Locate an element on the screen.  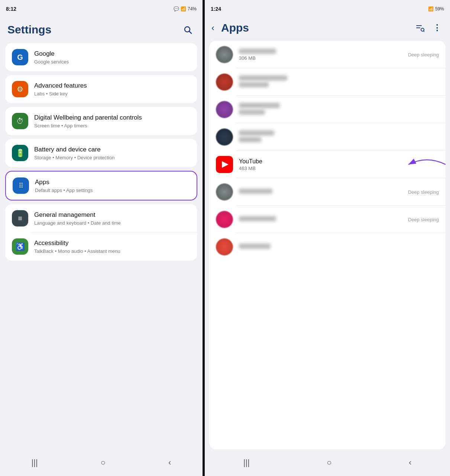
app-row-gray: Deep sleeping is located at coordinates (327, 192).